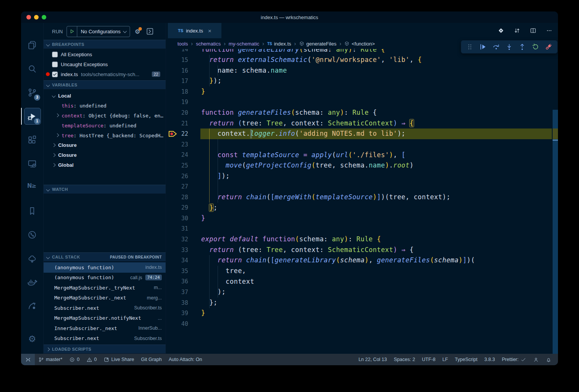  I want to click on editor-gutter: 32, so click(184, 239).